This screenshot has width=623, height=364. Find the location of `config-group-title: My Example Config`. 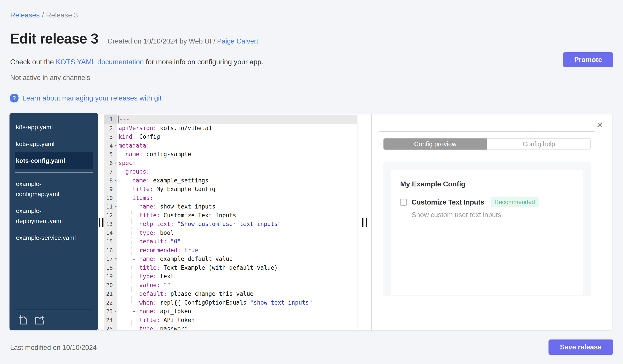

config-group-title: My Example Config is located at coordinates (487, 184).